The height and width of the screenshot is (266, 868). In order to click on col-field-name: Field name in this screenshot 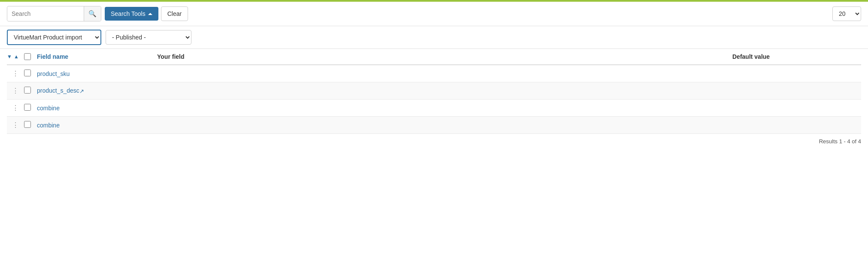, I will do `click(97, 57)`.